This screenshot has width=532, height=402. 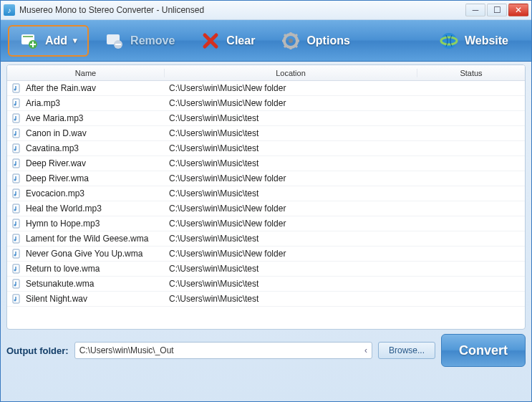 I want to click on app-icon: ♪, so click(x=9, y=10).